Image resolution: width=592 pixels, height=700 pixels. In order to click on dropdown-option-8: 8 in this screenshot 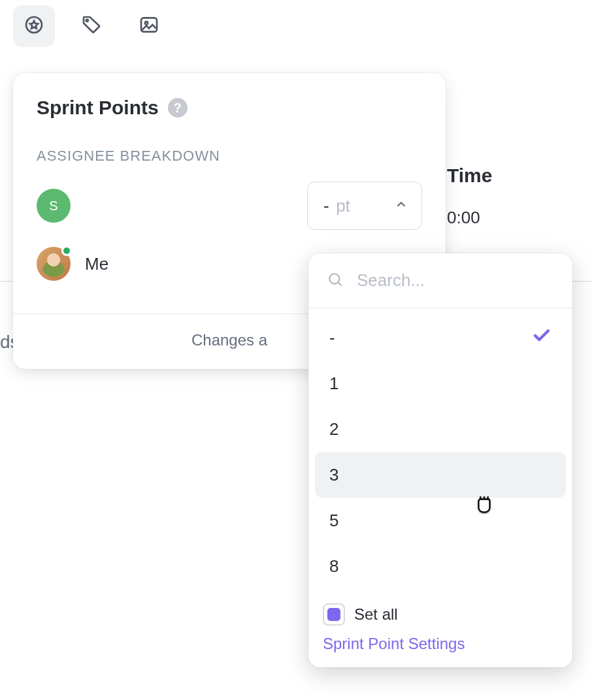, I will do `click(440, 566)`.